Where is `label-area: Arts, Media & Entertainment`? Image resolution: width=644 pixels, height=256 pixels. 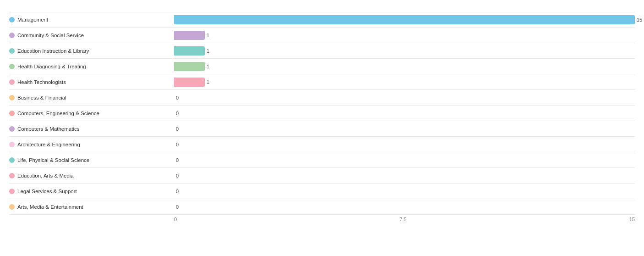 label-area: Arts, Media & Entertainment is located at coordinates (92, 207).